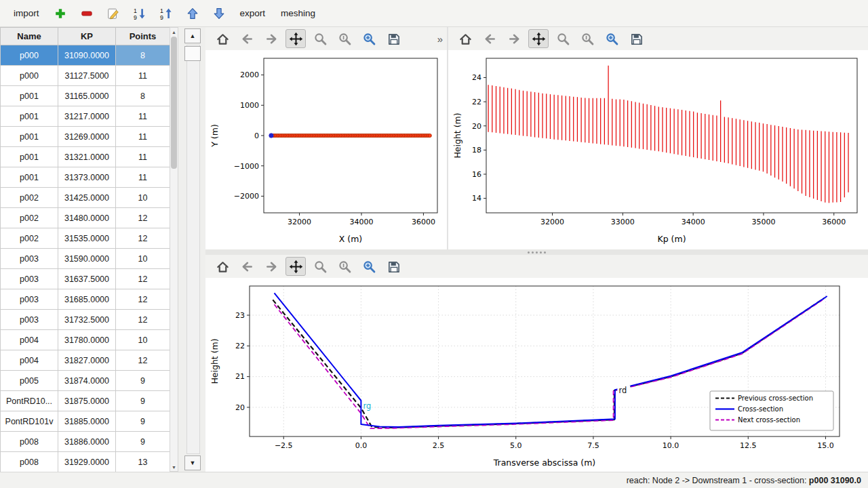 This screenshot has height=488, width=868. I want to click on table-row: p00031090.00008, so click(85, 56).